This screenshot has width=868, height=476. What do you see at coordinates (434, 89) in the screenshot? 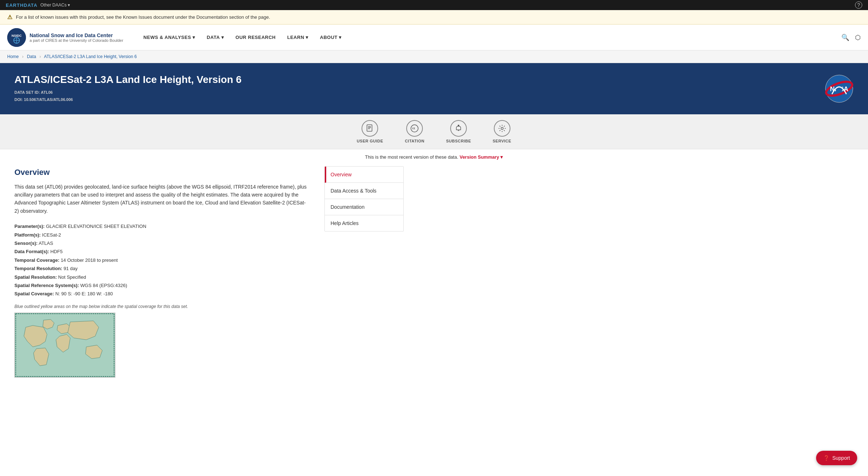
I see `hero-section: ATLAS/ICESat-2 L3A Land Ice Height, Vers…` at bounding box center [434, 89].